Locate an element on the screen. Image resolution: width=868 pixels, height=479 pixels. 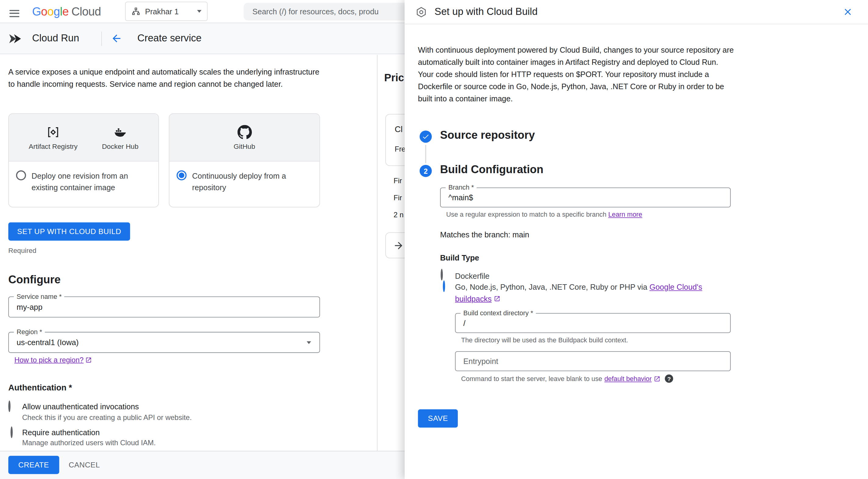
entrypoint-helper: Command to start the server, leave blank… is located at coordinates (567, 379).